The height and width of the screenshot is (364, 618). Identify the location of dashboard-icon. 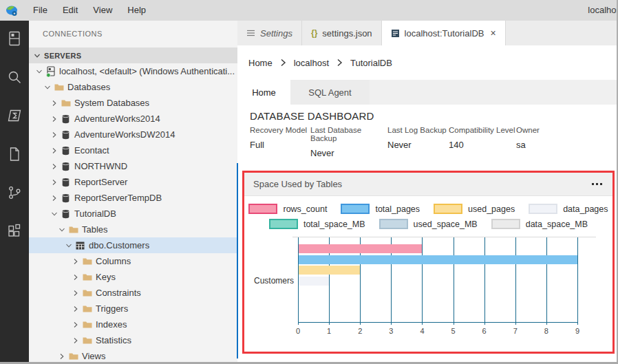
(395, 33).